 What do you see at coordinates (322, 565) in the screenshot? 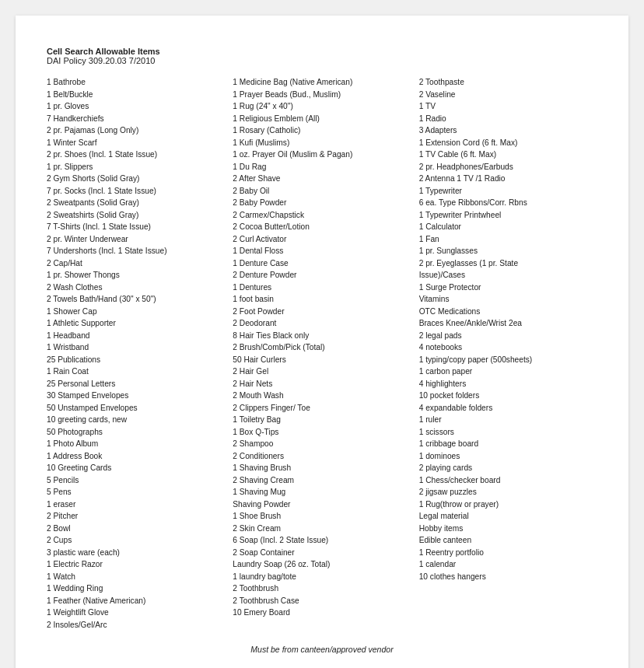
I see `list-item: Laundry Soap (26 oz. Total)` at bounding box center [322, 565].